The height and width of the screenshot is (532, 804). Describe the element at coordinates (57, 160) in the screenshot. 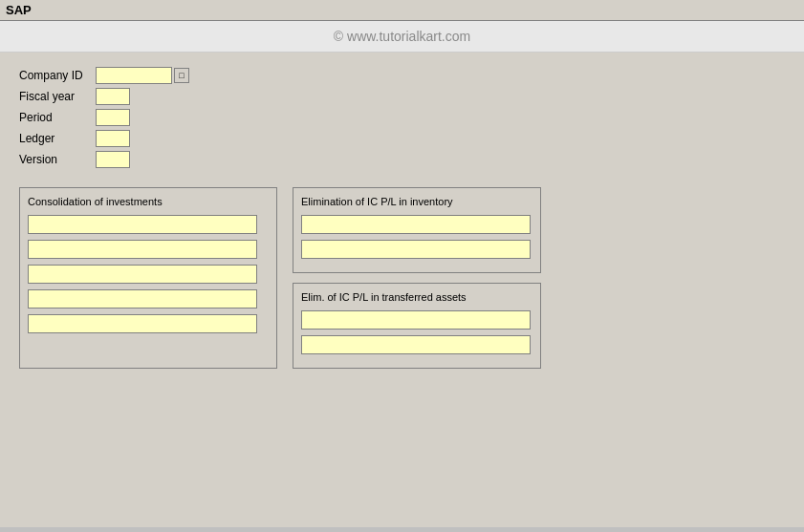

I see `version-label: Version` at that location.